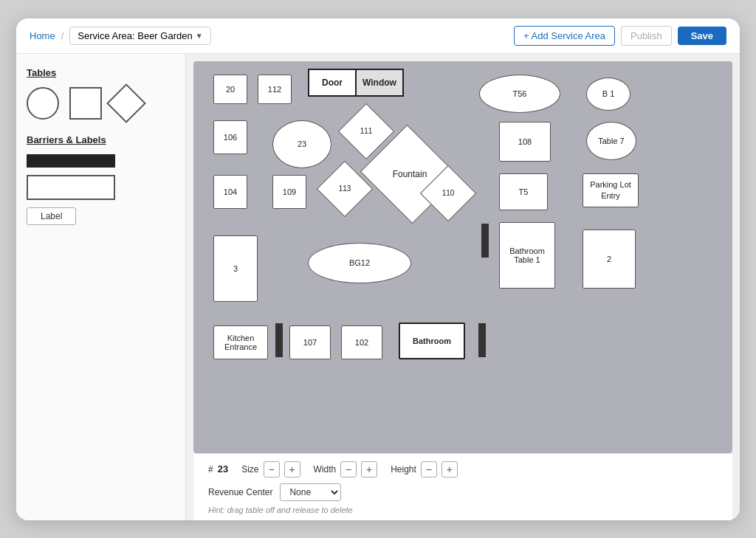 The image size is (756, 538). I want to click on table-item-B1: B 1, so click(608, 94).